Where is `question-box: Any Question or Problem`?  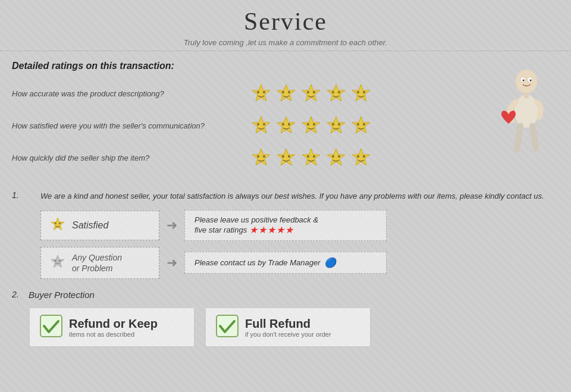
question-box: Any Question or Problem is located at coordinates (100, 263).